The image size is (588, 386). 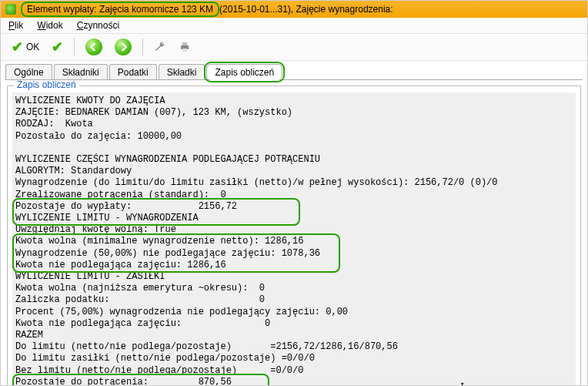 What do you see at coordinates (294, 26) in the screenshot?
I see `menu-bar: Plik Widok Czynności` at bounding box center [294, 26].